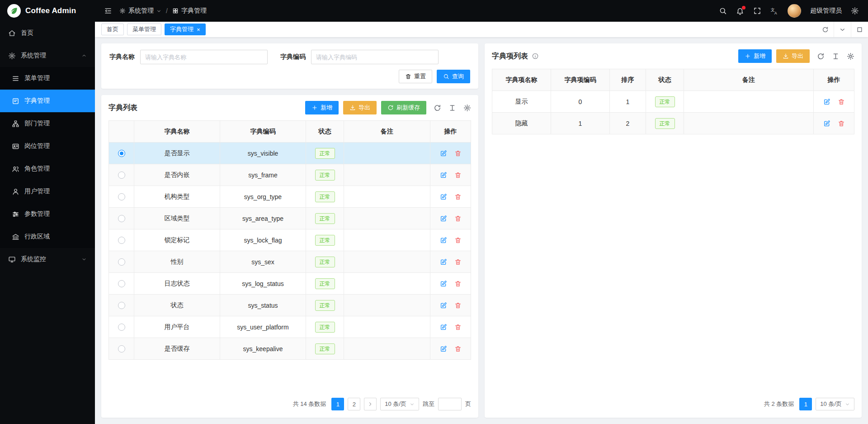 The width and height of the screenshot is (868, 424). Describe the element at coordinates (108, 11) in the screenshot. I see `collapse-sidebar-icon` at that location.